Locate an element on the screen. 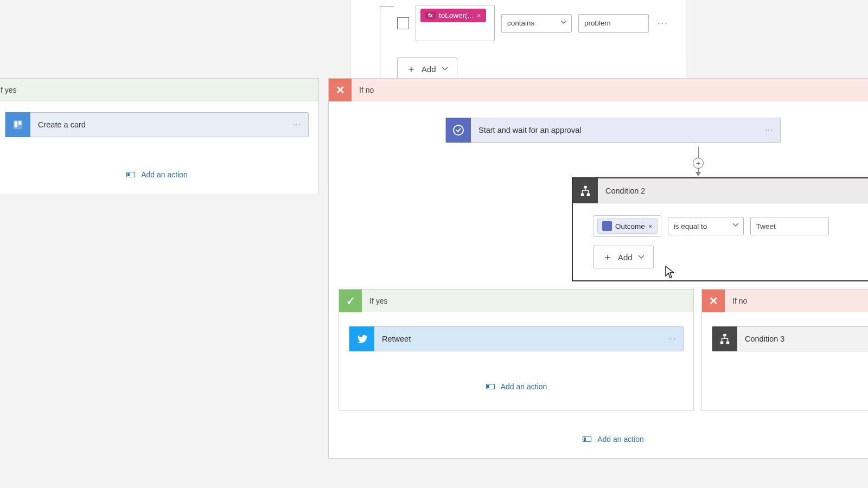 Image resolution: width=868 pixels, height=488 pixels. twitter-icon is located at coordinates (362, 339).